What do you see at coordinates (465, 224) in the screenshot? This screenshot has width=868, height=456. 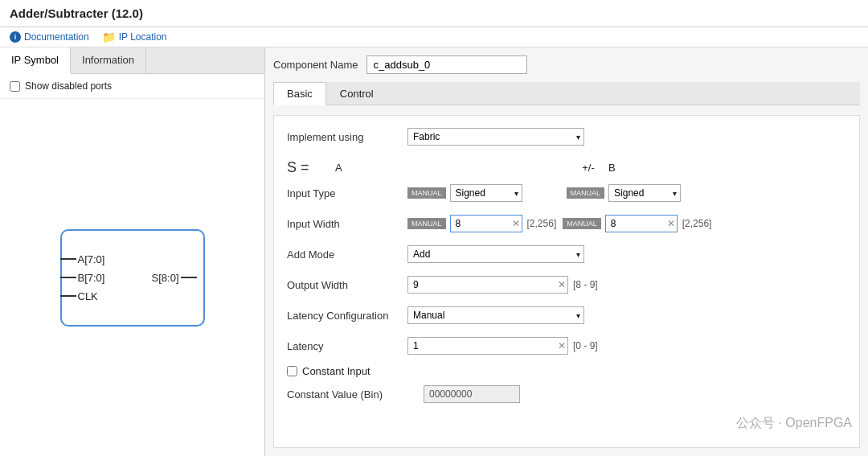 I see `input-width-a-group: MANUAL ✕` at bounding box center [465, 224].